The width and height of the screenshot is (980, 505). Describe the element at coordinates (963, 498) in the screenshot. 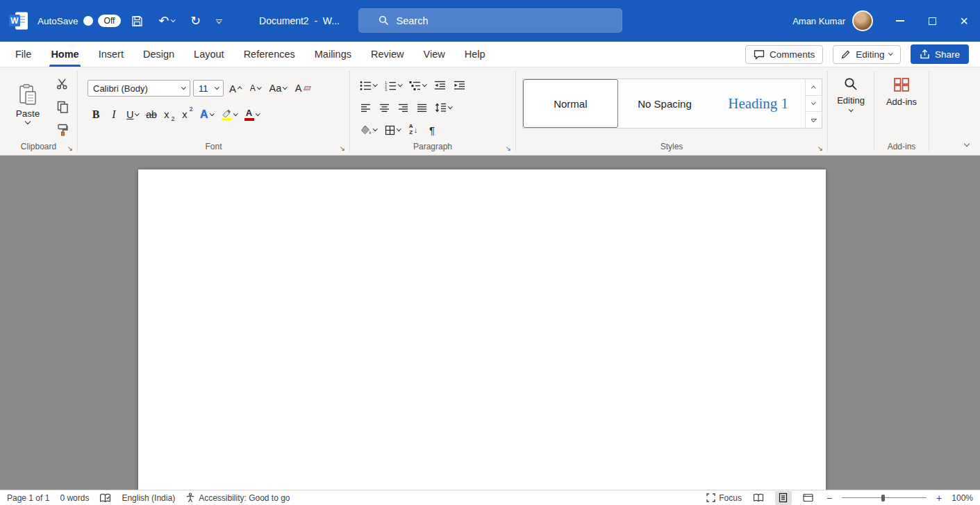

I see `zoom-level: 100%` at that location.